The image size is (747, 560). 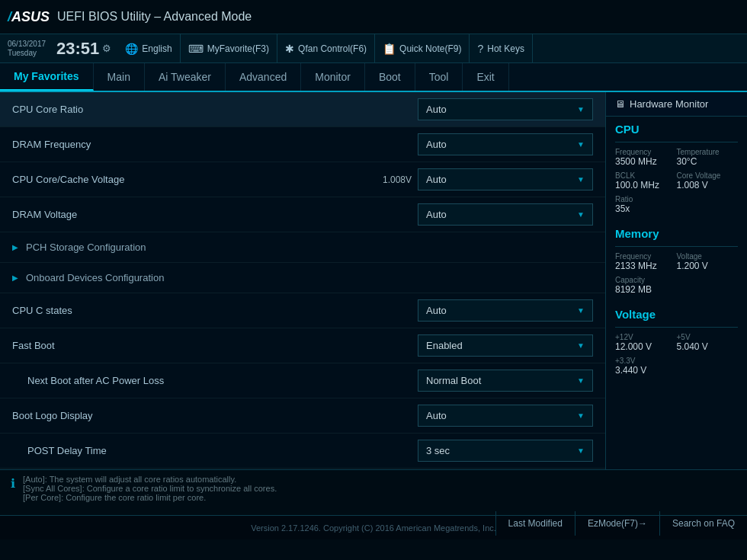 What do you see at coordinates (107, 49) in the screenshot?
I see `settings-icon: ⚙` at bounding box center [107, 49].